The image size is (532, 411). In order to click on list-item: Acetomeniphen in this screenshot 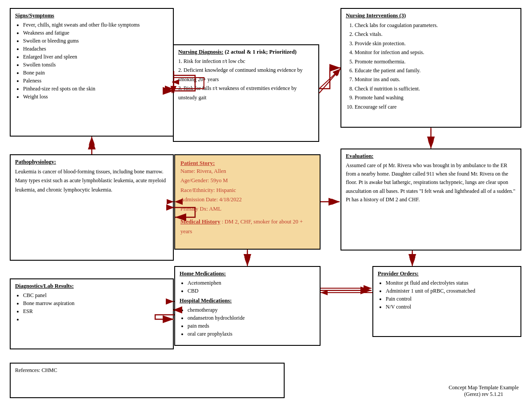, I will do `click(251, 283)`.